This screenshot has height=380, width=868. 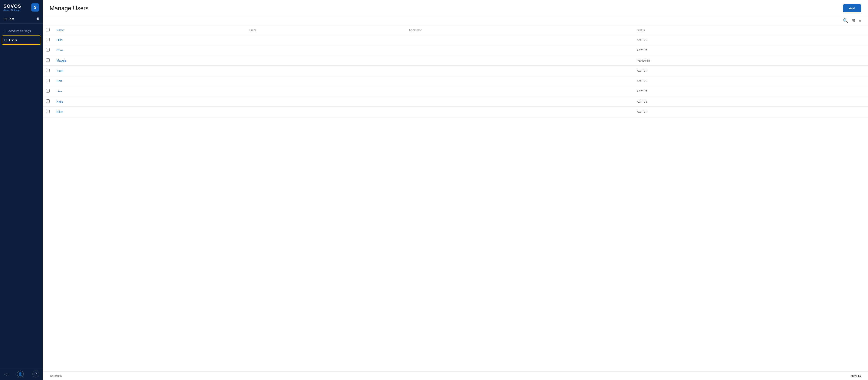 What do you see at coordinates (22, 19) in the screenshot?
I see `org-selector: UX Test ⇅` at bounding box center [22, 19].